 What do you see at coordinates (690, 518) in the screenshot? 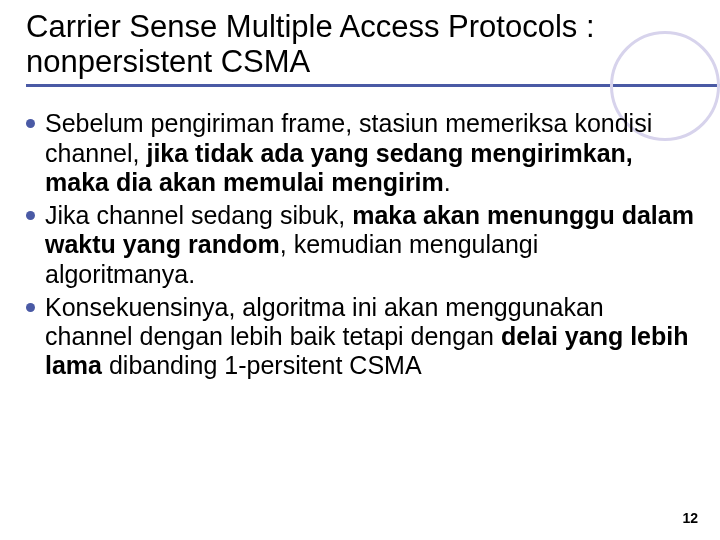
I see `page-number: 12` at bounding box center [690, 518].